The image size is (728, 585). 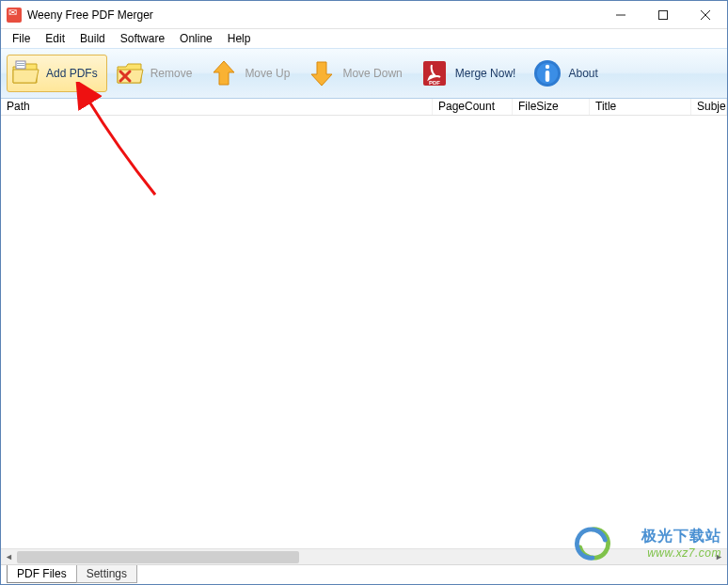 I want to click on menu-online: Online, so click(x=196, y=39).